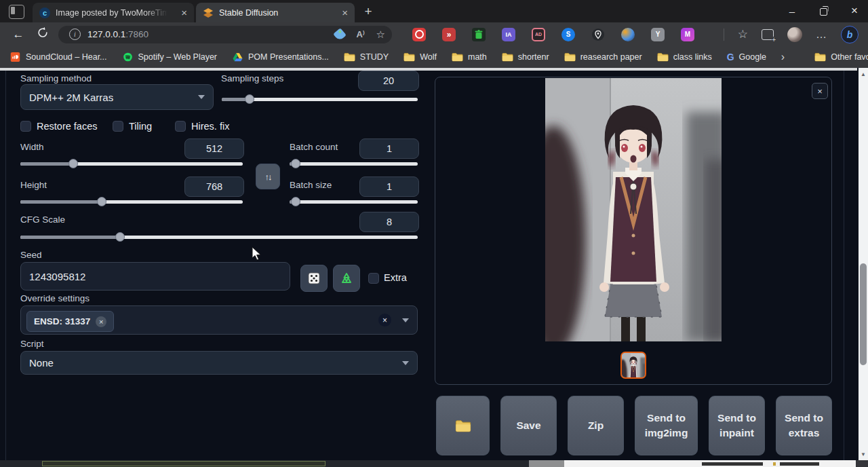 This screenshot has width=868, height=467. Describe the element at coordinates (18, 35) in the screenshot. I see `back-button: ←` at that location.